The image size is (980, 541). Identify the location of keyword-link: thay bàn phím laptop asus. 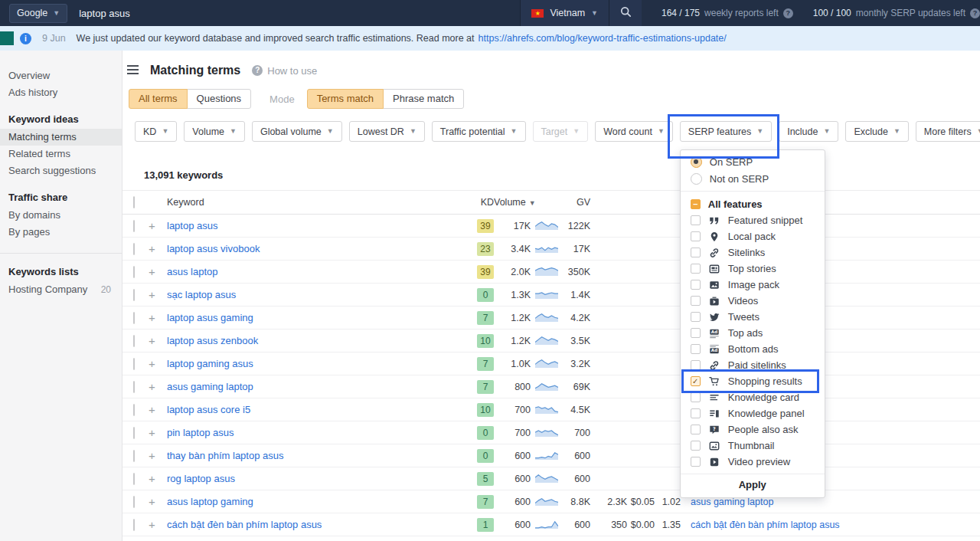
(225, 455).